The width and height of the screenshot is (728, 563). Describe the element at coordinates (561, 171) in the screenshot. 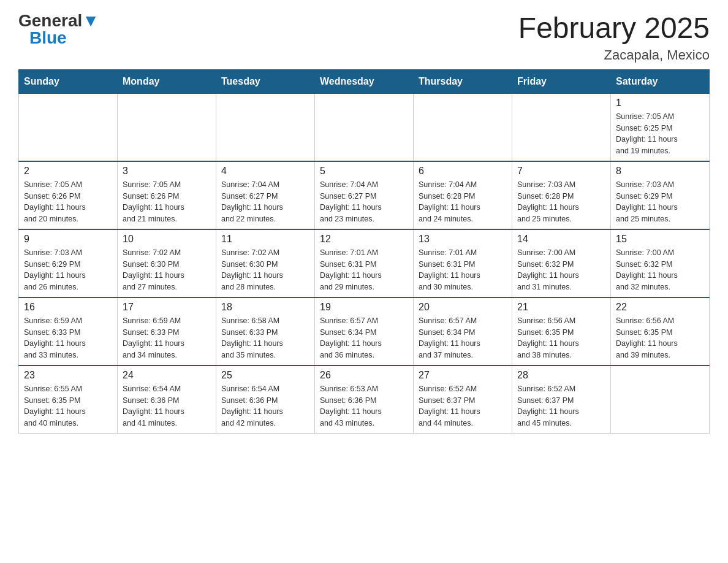

I see `day-number: 7` at that location.